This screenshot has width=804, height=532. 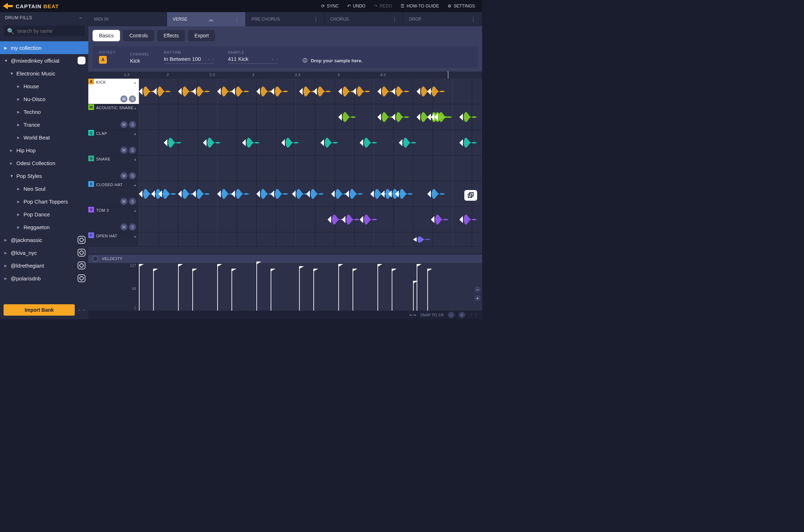 What do you see at coordinates (114, 194) in the screenshot?
I see `track-header: D CLOSED HAT ▲ M S` at bounding box center [114, 194].